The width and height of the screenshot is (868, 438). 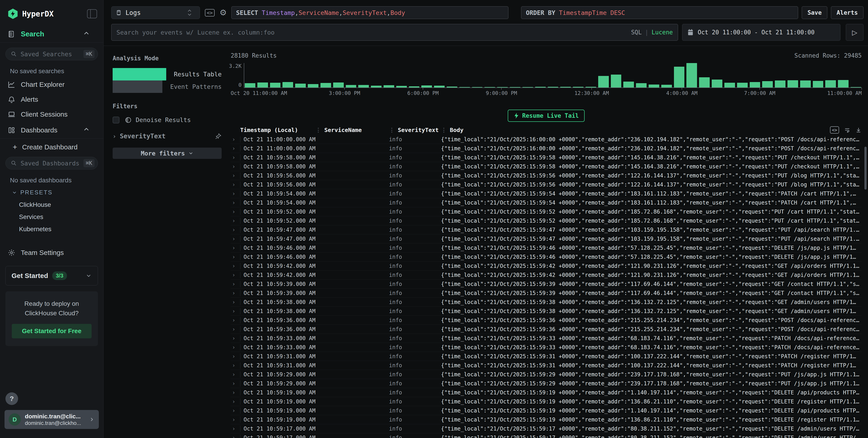 I want to click on table-scrollbar, so click(x=865, y=168).